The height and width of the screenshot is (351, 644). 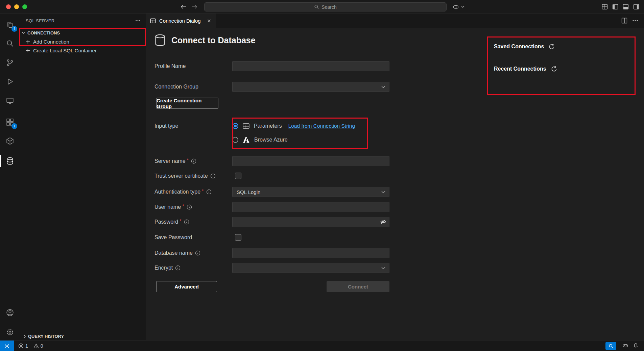 What do you see at coordinates (246, 126) in the screenshot?
I see `parameters-table-icon` at bounding box center [246, 126].